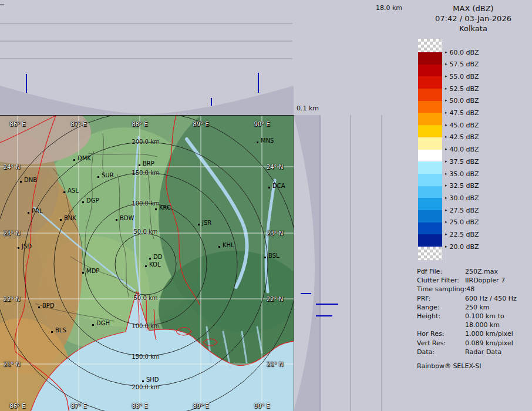 The height and width of the screenshot is (411, 532). Describe the element at coordinates (127, 218) in the screenshot. I see `city-code: BDW` at that location.